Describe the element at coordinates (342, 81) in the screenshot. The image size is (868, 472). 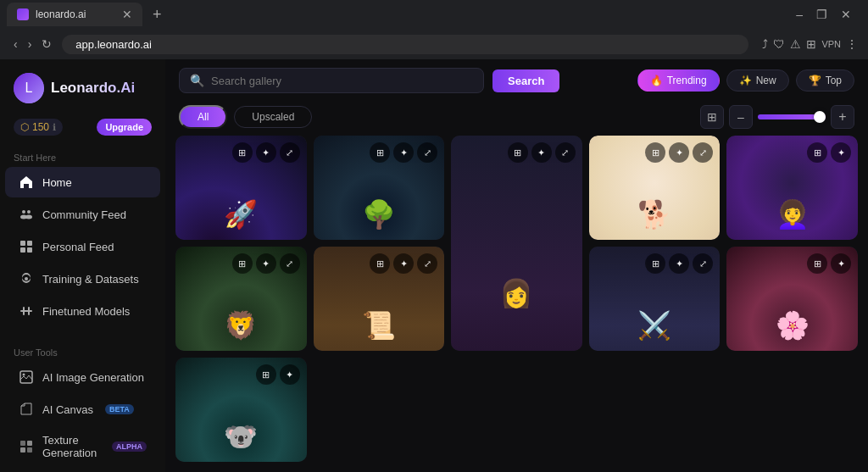
I see `search-input` at that location.